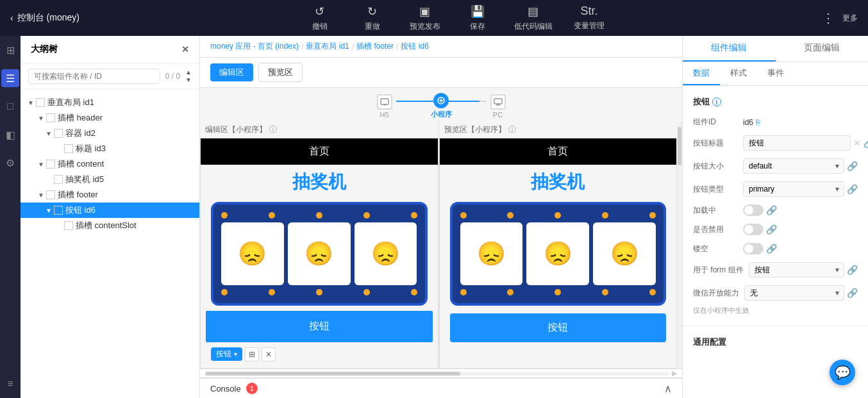  What do you see at coordinates (589, 18) in the screenshot?
I see `var-manage-button: Str. 变量管理` at bounding box center [589, 18].